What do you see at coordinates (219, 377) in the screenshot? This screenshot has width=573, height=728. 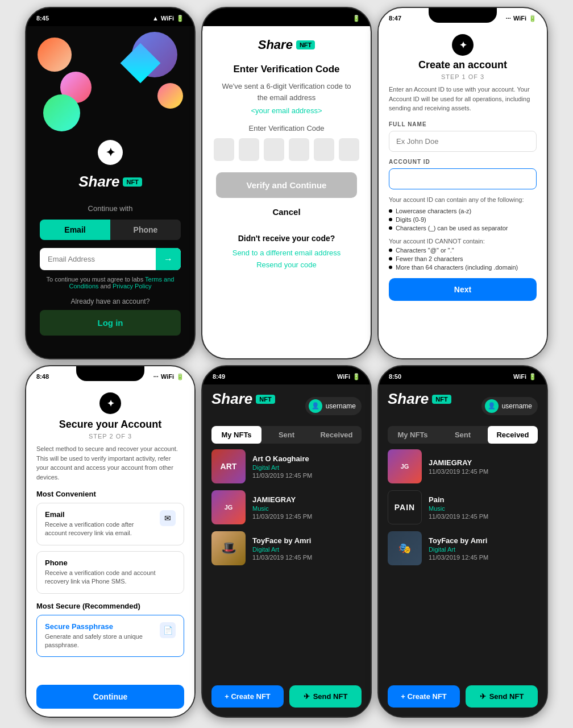 I see `time-5: 8:49` at bounding box center [219, 377].